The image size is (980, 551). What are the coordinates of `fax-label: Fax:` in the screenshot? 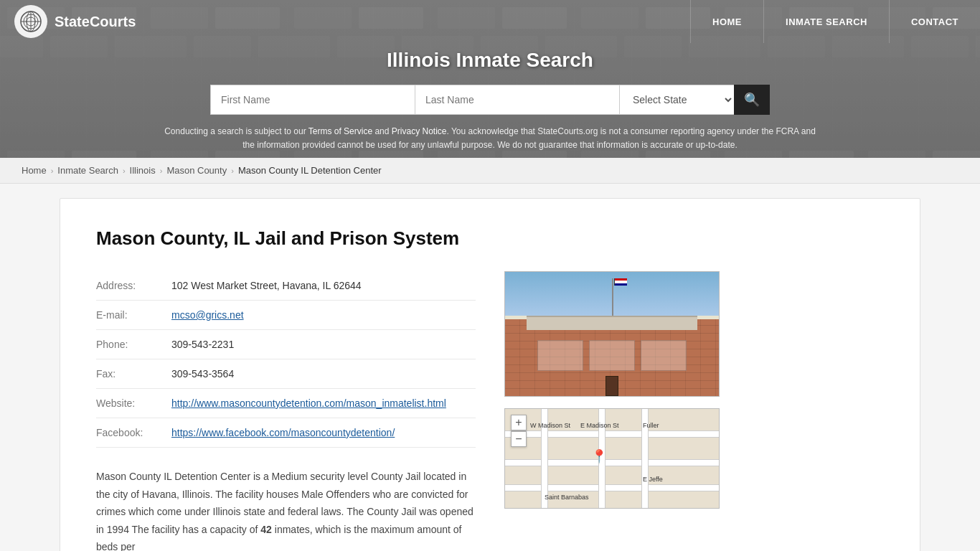 It's located at (126, 374).